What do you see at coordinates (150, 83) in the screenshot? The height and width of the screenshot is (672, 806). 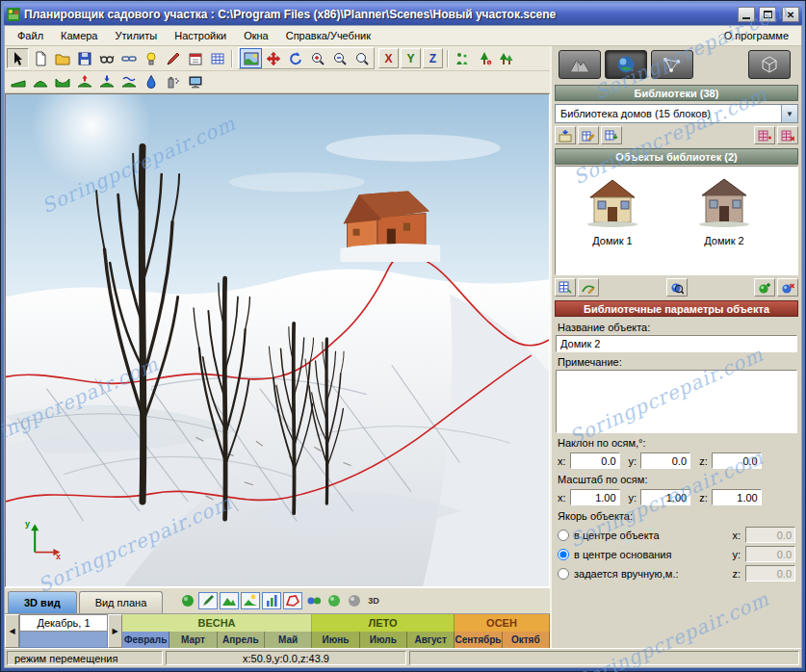 I see `water-button` at bounding box center [150, 83].